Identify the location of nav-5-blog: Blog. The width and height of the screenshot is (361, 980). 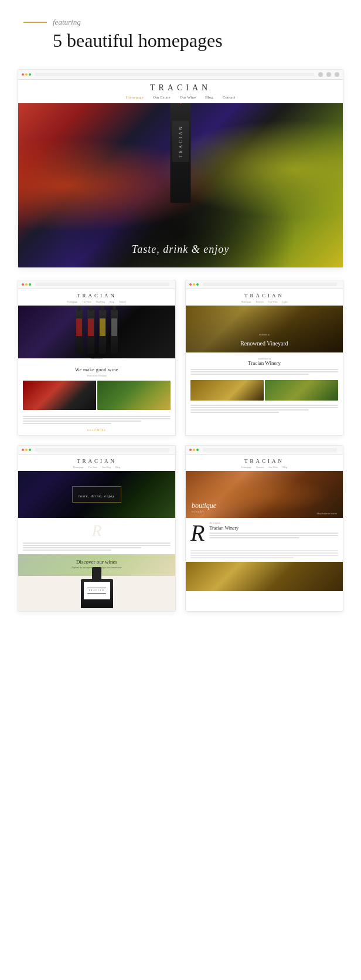
(285, 467).